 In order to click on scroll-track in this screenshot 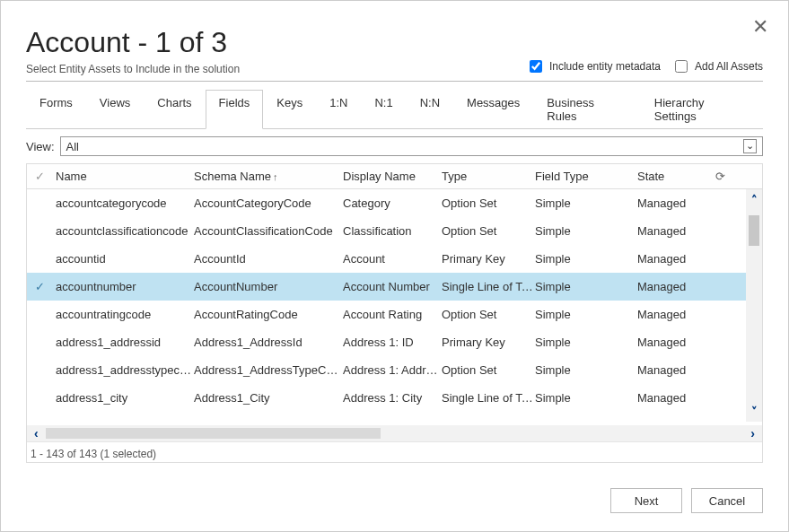, I will do `click(754, 305)`.